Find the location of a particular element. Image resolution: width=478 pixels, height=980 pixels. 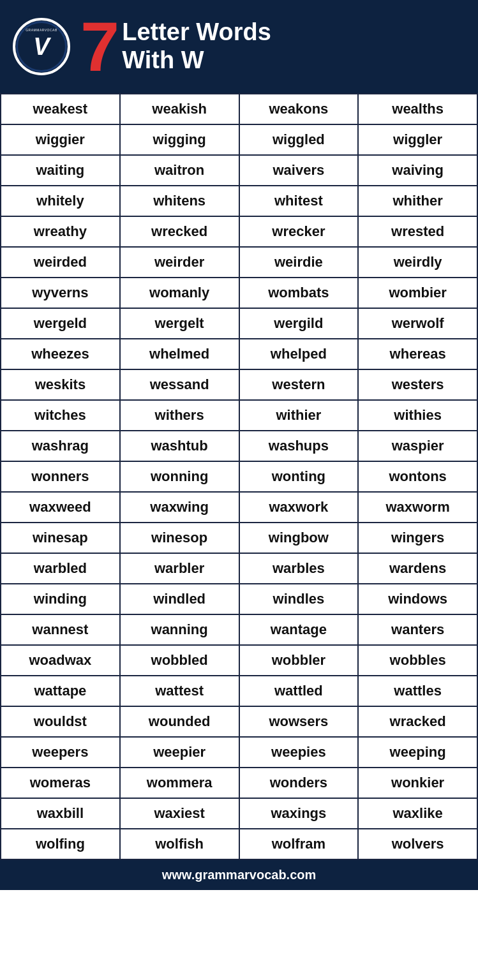

title-area: 7 Letter Words With W is located at coordinates (176, 47).